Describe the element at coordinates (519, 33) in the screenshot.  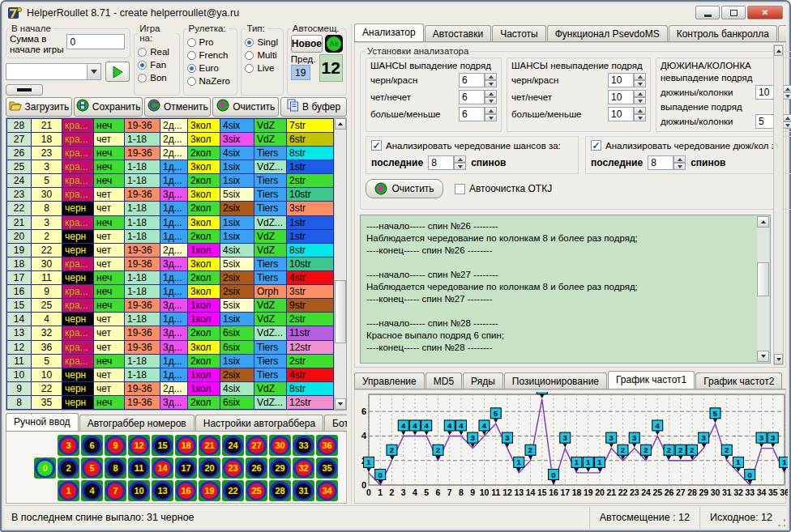
I see `analyzer-tab-3: Частоты` at that location.